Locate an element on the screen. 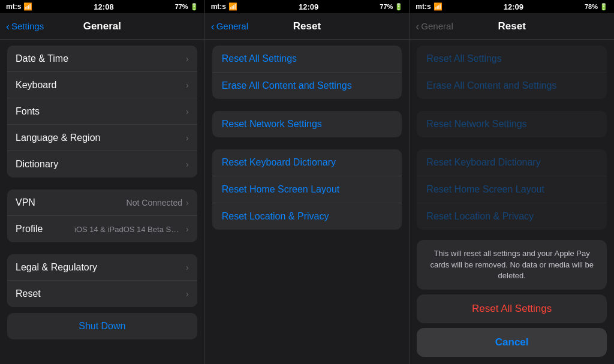  nav-bar-3: ‹ General Reset is located at coordinates (512, 26).